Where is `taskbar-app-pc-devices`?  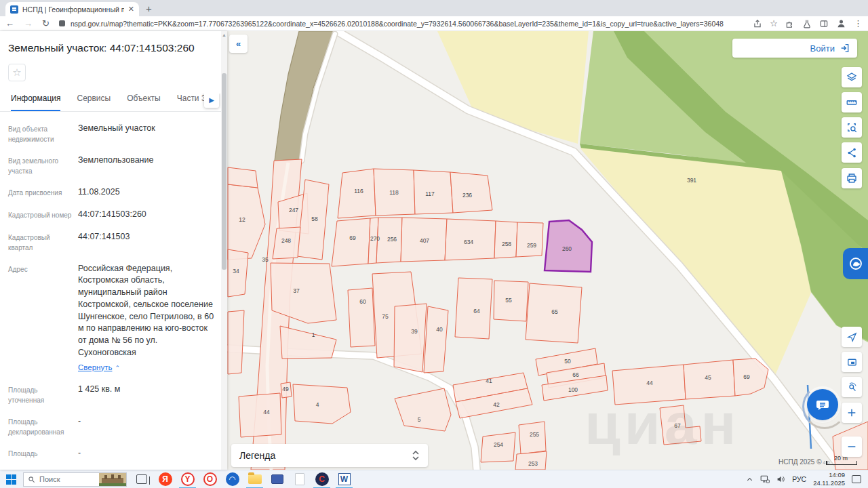 taskbar-app-pc-devices is located at coordinates (277, 480).